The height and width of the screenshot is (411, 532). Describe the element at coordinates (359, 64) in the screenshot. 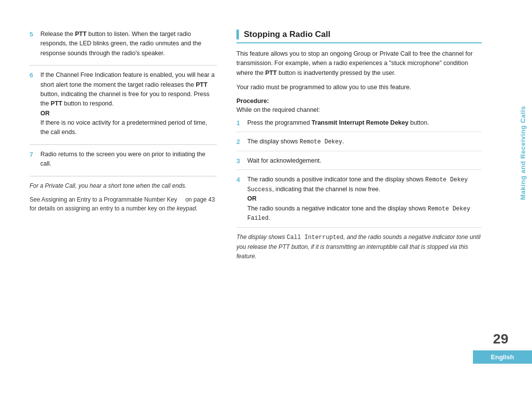

I see `section-intro: This feature allows you to stop an ongoi…` at that location.